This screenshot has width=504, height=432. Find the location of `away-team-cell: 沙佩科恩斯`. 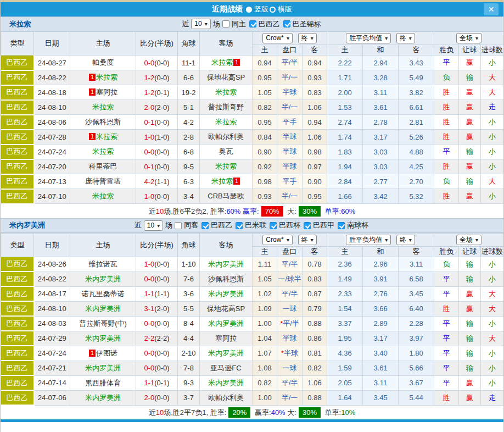

away-team-cell: 沙佩科恩斯 is located at coordinates (226, 279).